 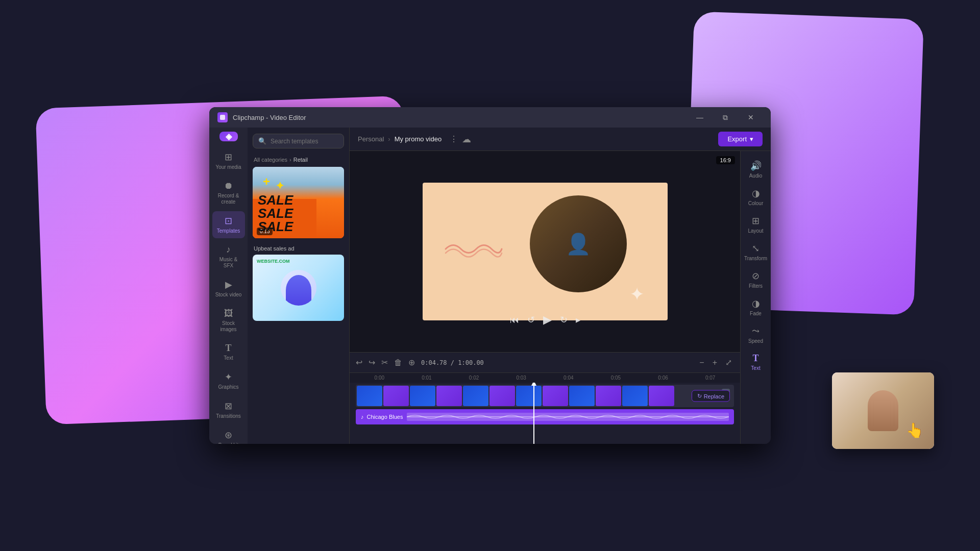 I want to click on skip-forward-button: ▸, so click(x=578, y=320).